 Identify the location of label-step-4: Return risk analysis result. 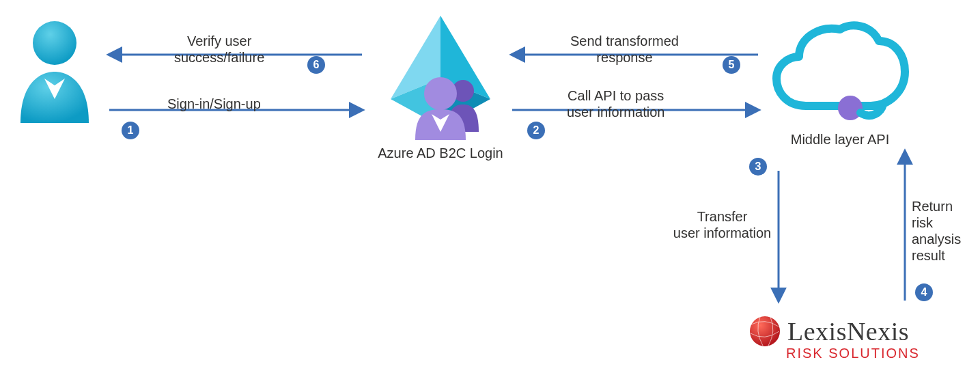
(946, 231).